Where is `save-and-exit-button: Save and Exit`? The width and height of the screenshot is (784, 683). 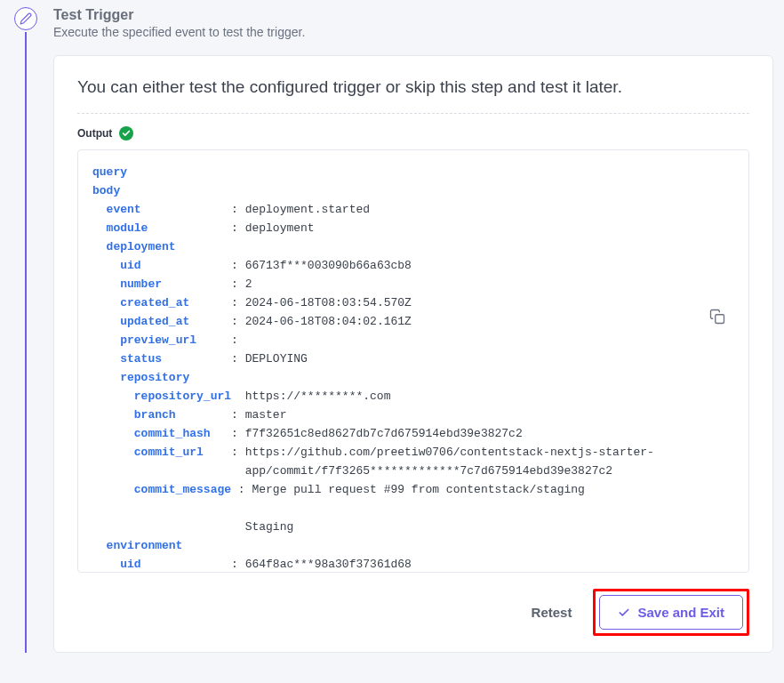 save-and-exit-button: Save and Exit is located at coordinates (671, 612).